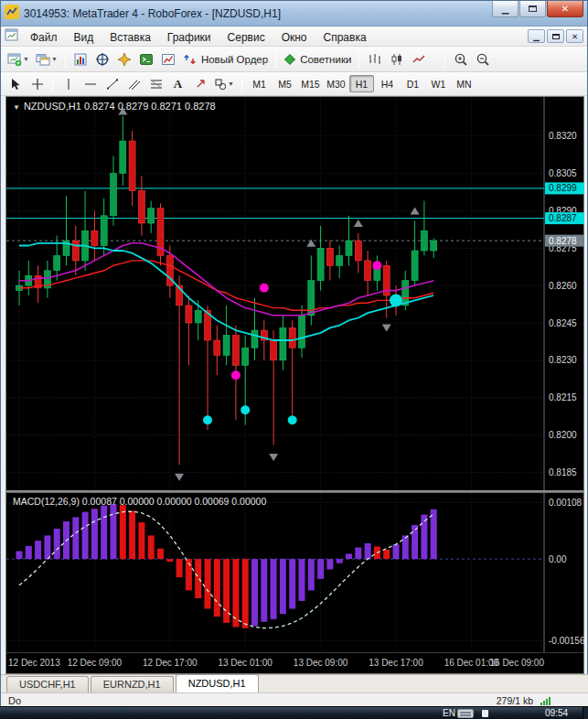 This screenshot has width=588, height=719. I want to click on app-icon, so click(12, 14).